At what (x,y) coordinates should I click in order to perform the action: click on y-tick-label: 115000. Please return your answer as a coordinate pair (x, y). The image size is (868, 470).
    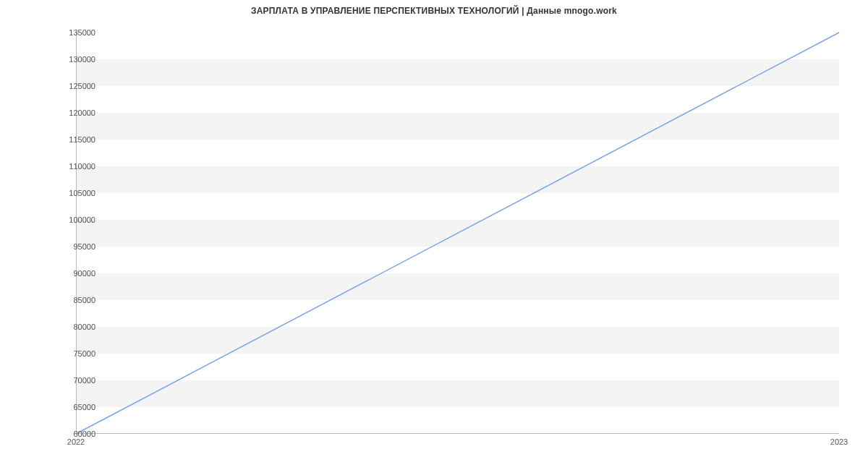
    Looking at the image, I should click on (82, 140).